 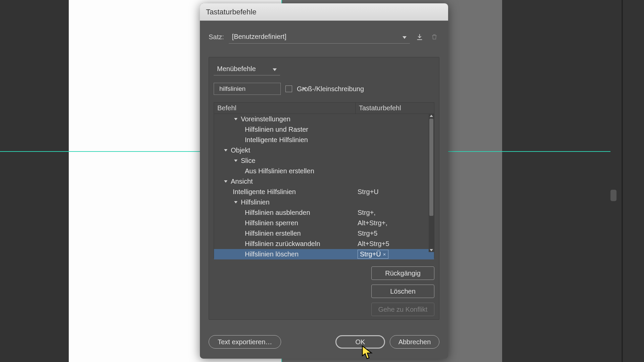 What do you see at coordinates (247, 89) in the screenshot?
I see `search-input-wrapper: ✕` at bounding box center [247, 89].